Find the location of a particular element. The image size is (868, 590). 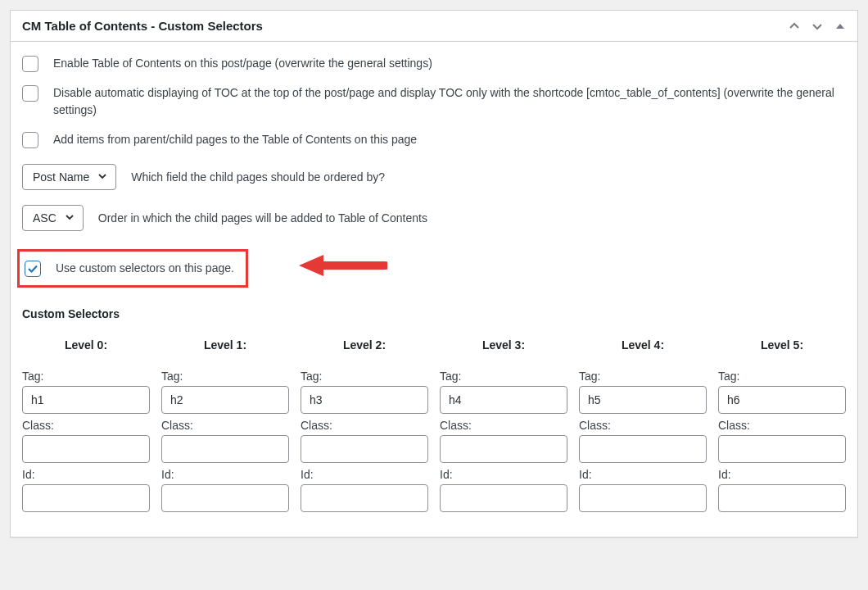

orderby-select: Post Name is located at coordinates (69, 177).